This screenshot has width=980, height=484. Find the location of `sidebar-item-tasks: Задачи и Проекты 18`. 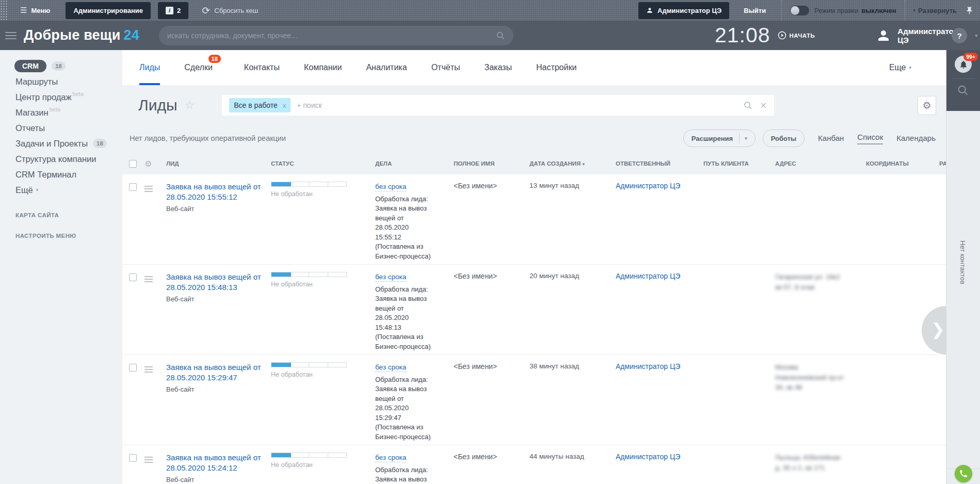

sidebar-item-tasks: Задачи и Проекты 18 is located at coordinates (61, 143).